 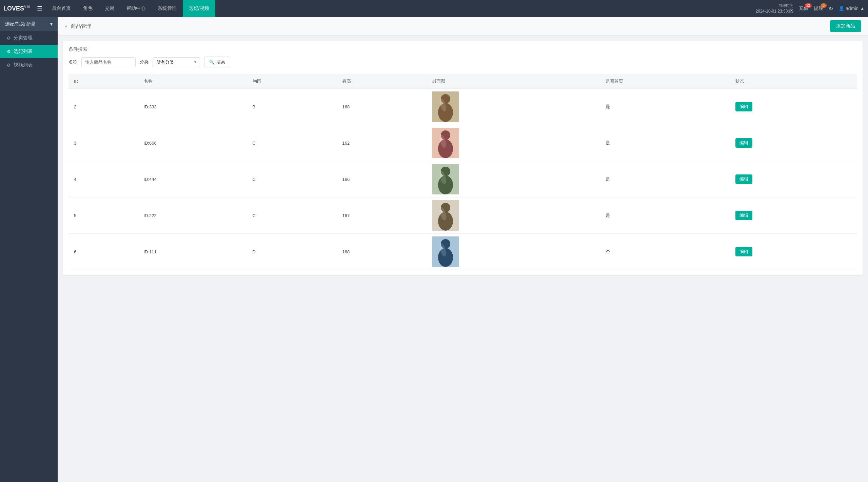 What do you see at coordinates (29, 51) in the screenshot?
I see `sidebar-item-xuanfei-list: ⚙ 选妃列表` at bounding box center [29, 51].